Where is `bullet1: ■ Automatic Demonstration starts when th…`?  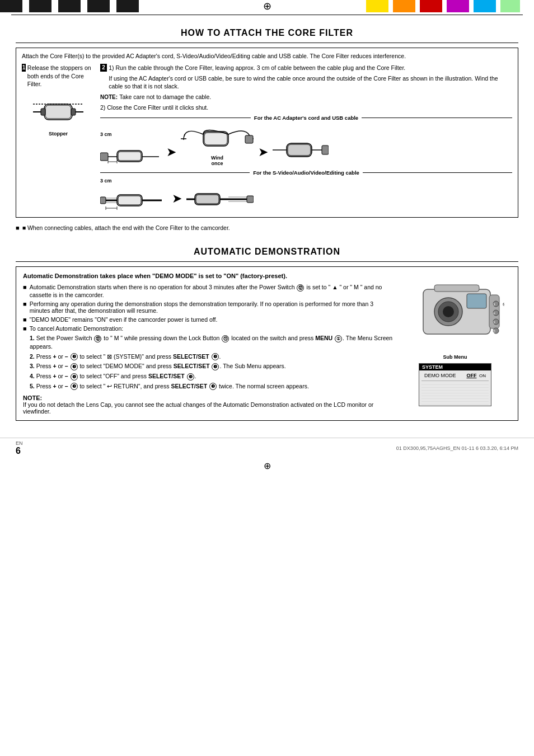 bullet1: ■ Automatic Demonstration starts when th… is located at coordinates (208, 291).